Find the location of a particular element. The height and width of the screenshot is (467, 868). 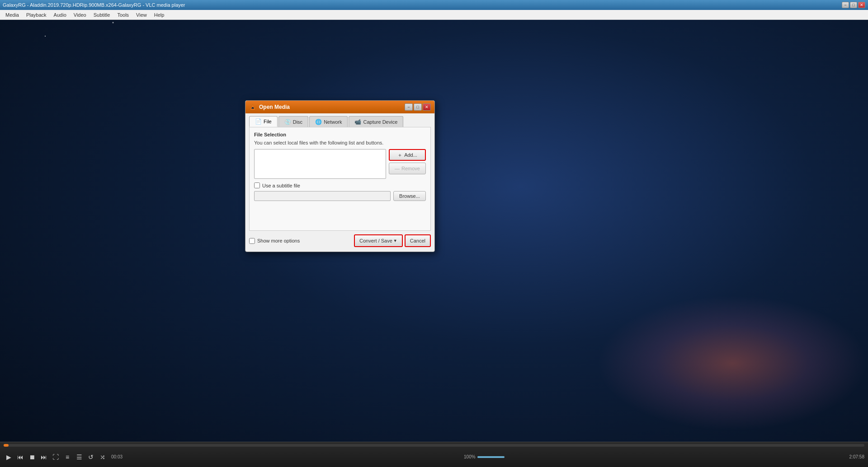

prev-button: ⏮ is located at coordinates (20, 457).